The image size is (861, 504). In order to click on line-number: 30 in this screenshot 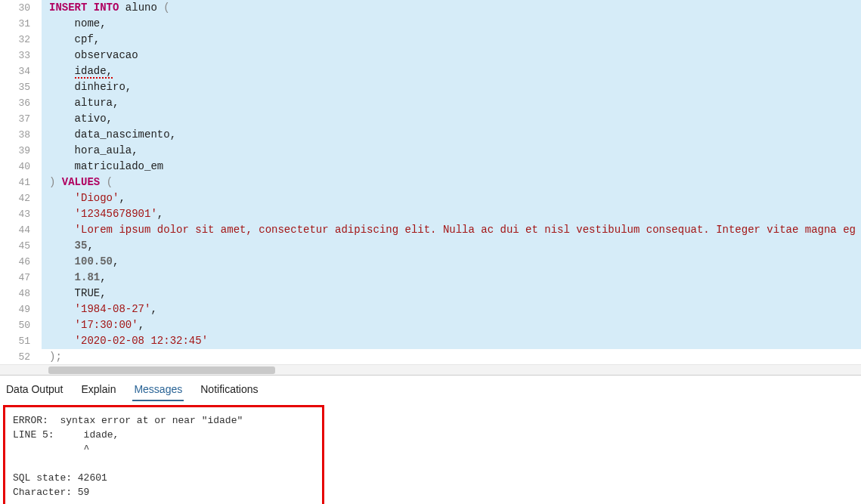, I will do `click(21, 8)`.